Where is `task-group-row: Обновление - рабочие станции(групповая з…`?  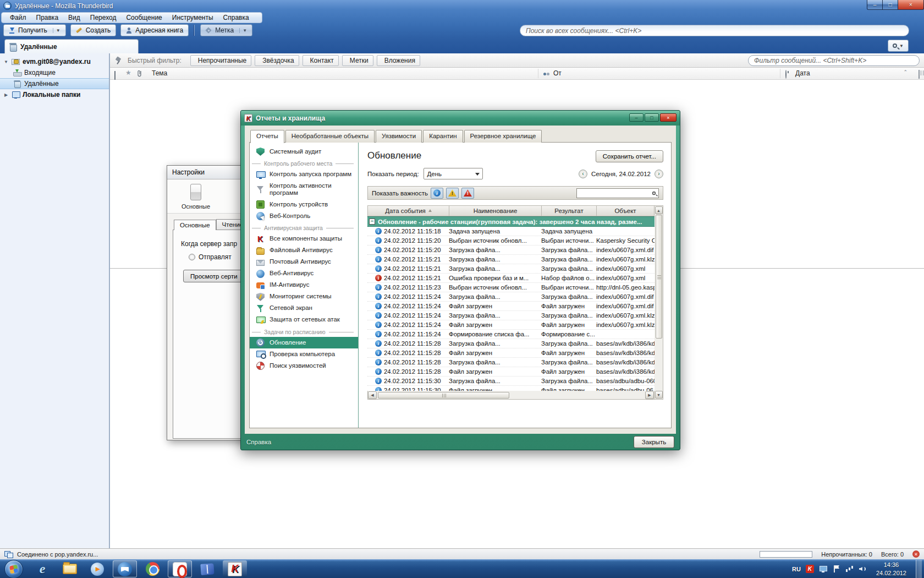 task-group-row: Обновление - рабочие станции(групповая з… is located at coordinates (511, 221).